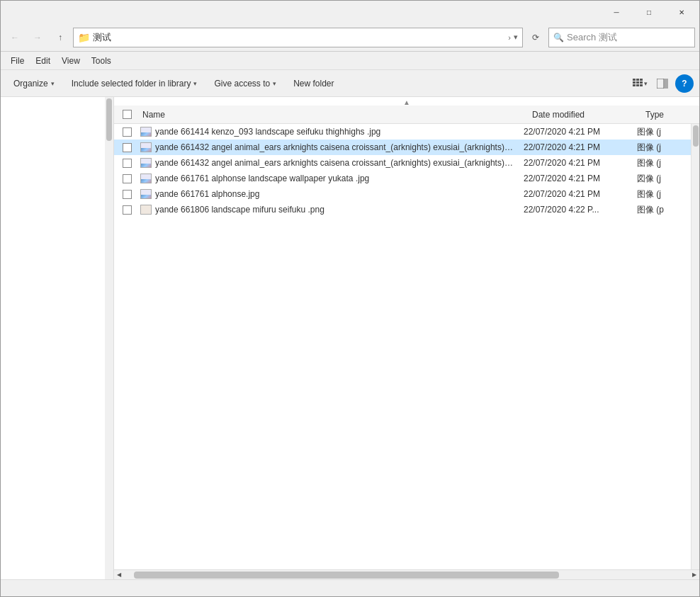 This screenshot has width=700, height=597. I want to click on sidebar, so click(57, 339).